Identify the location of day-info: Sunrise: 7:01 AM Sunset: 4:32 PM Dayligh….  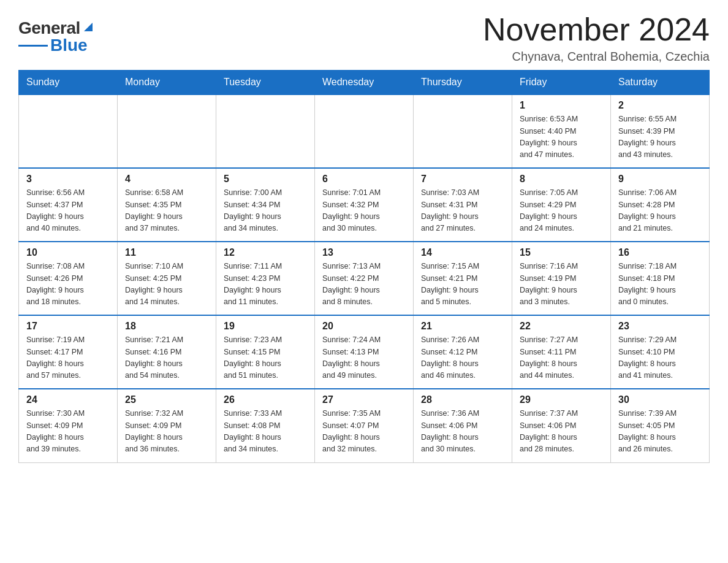
(364, 211).